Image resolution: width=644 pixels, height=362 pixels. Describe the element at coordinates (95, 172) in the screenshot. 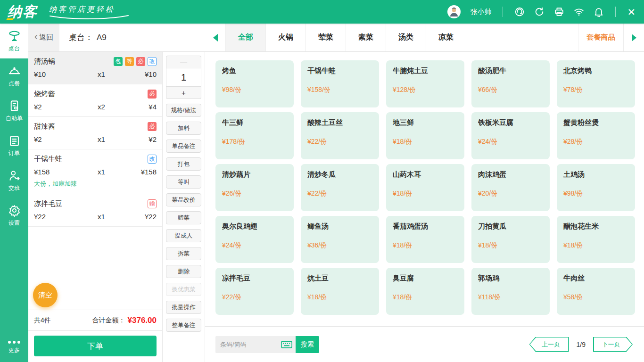

I see `order-item: 干锅牛蛙 改 ¥158 x1 ¥158 大份，加麻加辣` at that location.